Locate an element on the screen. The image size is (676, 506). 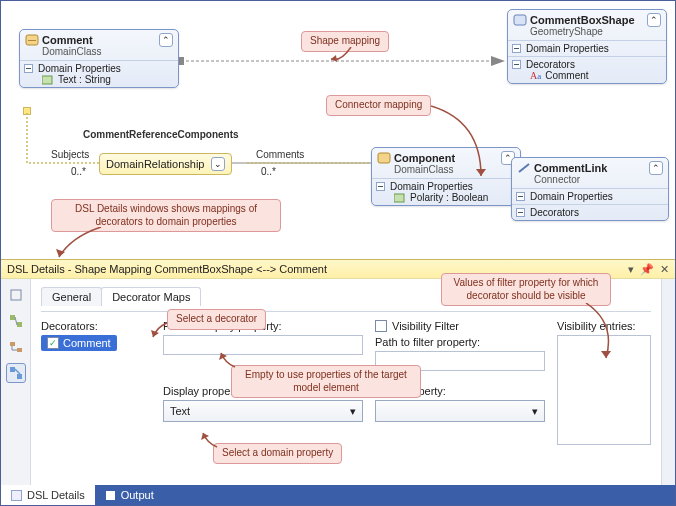
callout-select-decorator: Select a decorator is located at coordinates (216, 320).